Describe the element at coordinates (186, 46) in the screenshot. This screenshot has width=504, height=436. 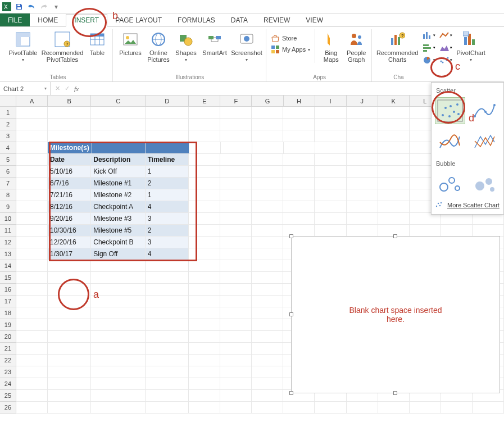
I see `shapes-button: Shapes ▾` at that location.